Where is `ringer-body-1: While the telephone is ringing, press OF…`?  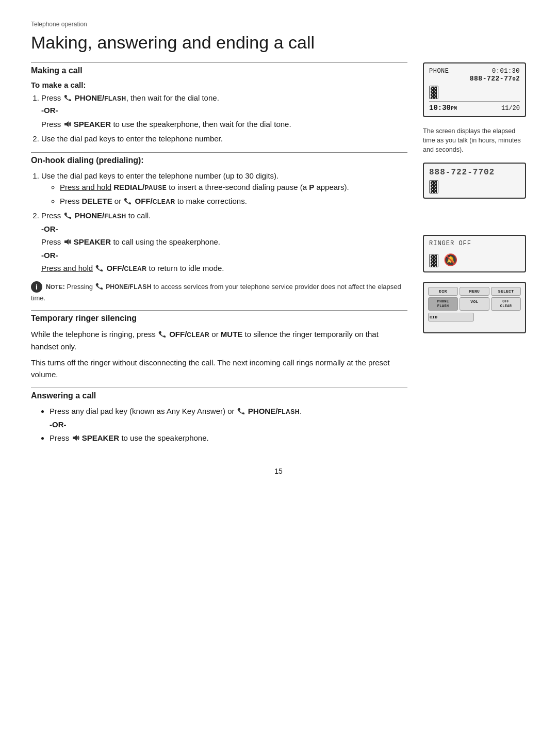 ringer-body-1: While the telephone is ringing, press OF… is located at coordinates (219, 341).